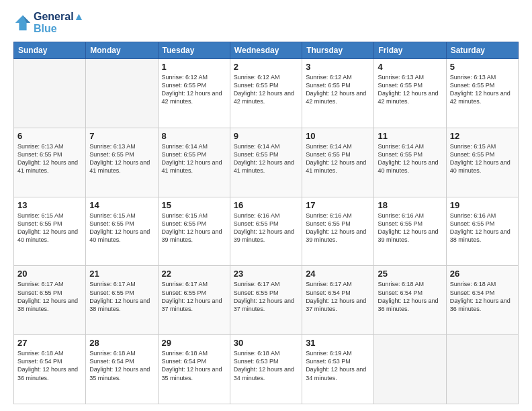 This screenshot has height=411, width=532. Describe the element at coordinates (266, 205) in the screenshot. I see `day-number: 16` at that location.